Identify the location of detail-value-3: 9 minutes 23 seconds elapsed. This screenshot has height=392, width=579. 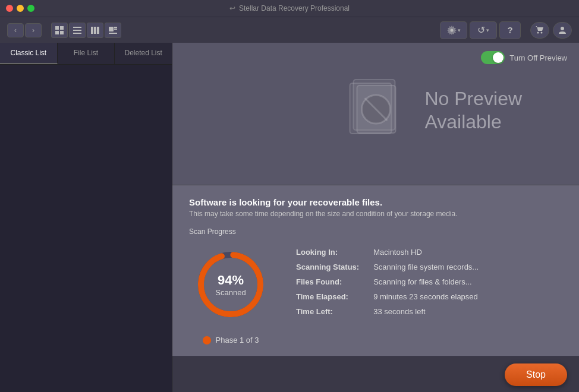
(426, 297).